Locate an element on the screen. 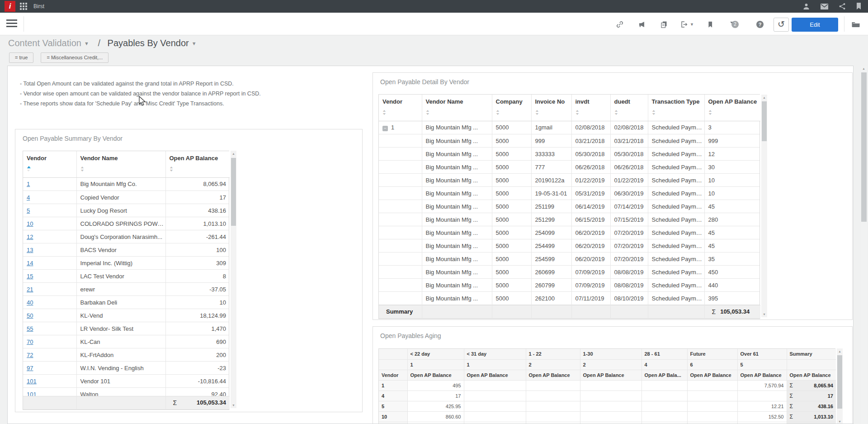 The image size is (868, 424). col-header-invdt: invdt ▲▼ is located at coordinates (591, 108).